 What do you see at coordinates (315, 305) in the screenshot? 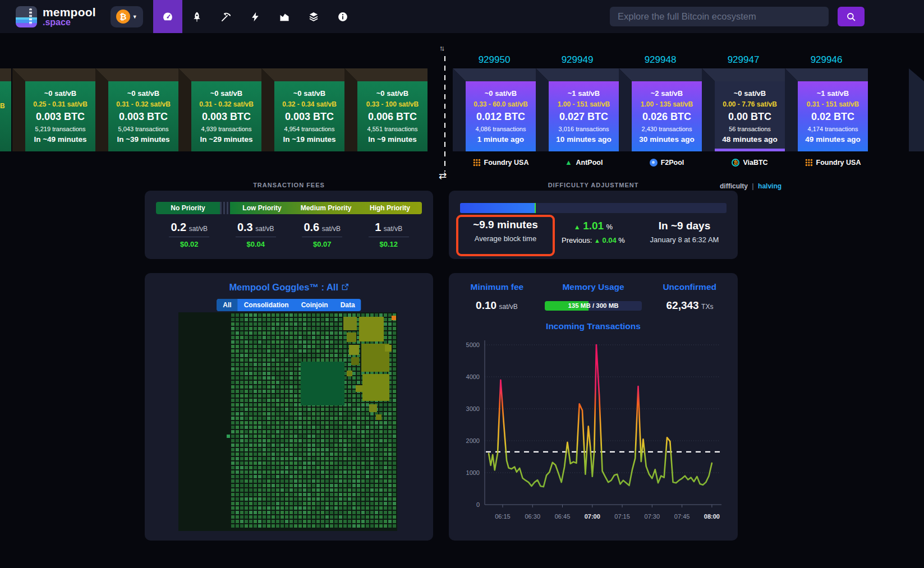
I see `tab-coinjoin: Coinjoin` at bounding box center [315, 305].